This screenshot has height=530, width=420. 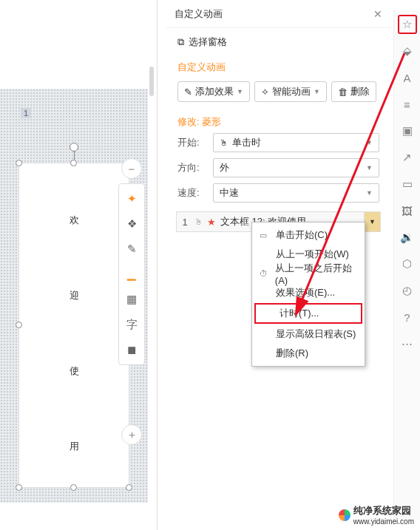 I want to click on sound-icon: 🔉, so click(x=407, y=237).